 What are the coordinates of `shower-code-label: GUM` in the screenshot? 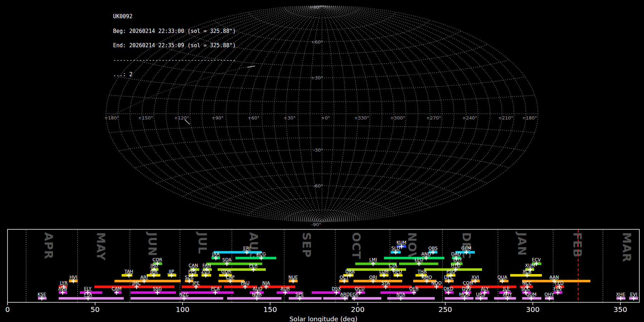 It's located at (531, 294).